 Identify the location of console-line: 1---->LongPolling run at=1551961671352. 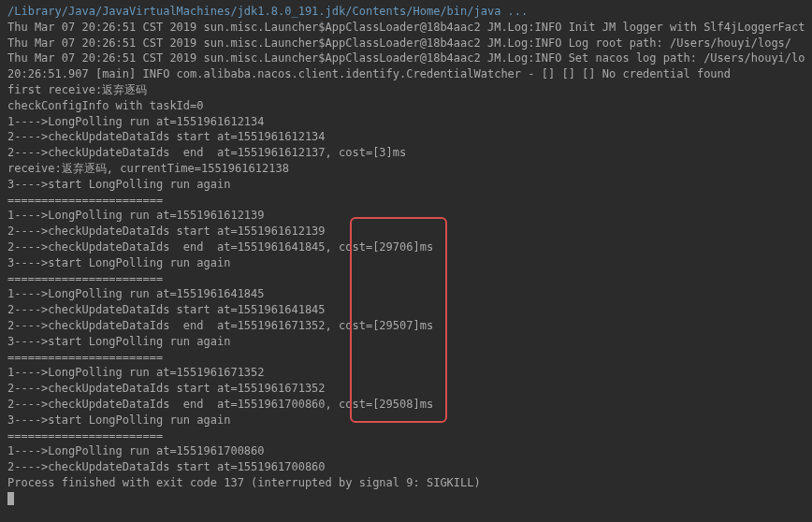
(406, 372).